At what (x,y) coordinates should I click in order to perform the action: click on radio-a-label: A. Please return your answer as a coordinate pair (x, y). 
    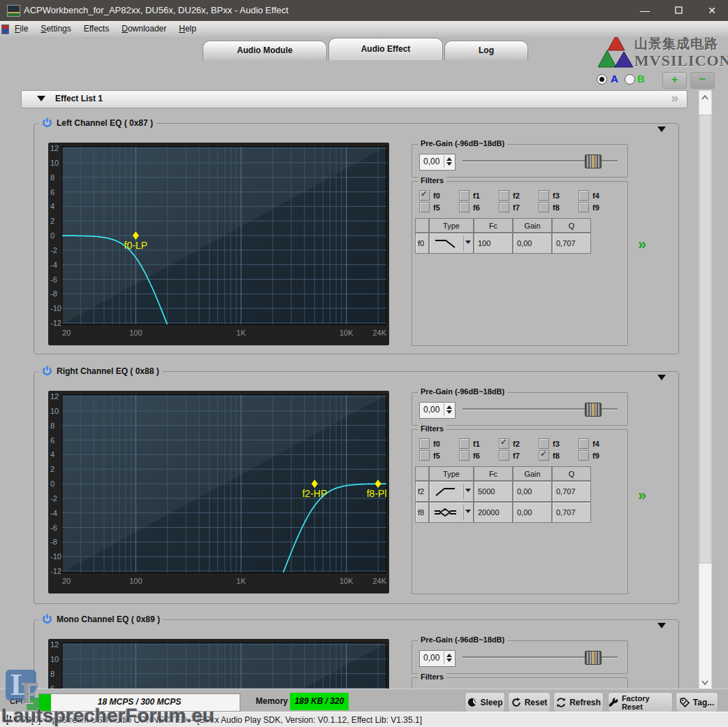
    Looking at the image, I should click on (615, 78).